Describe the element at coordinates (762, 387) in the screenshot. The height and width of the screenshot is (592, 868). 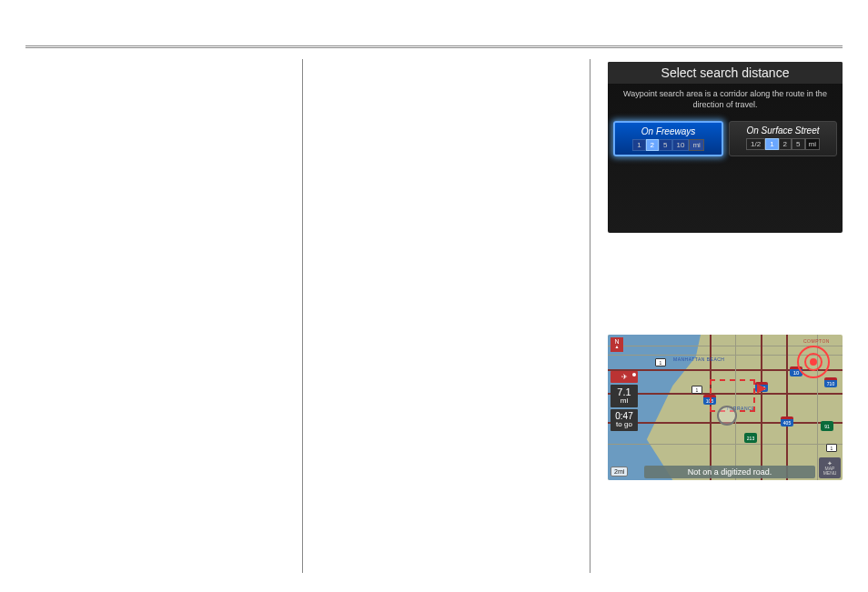
I see `waypoint-flag-icon: ▶` at that location.